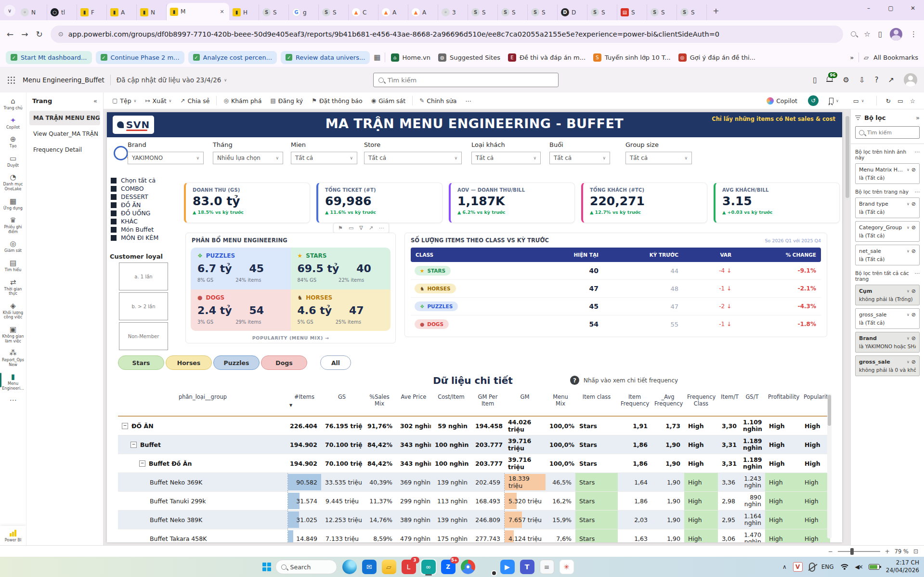 This screenshot has width=924, height=577. What do you see at coordinates (453, 13) in the screenshot?
I see `browser-tab: ◦3` at bounding box center [453, 13].